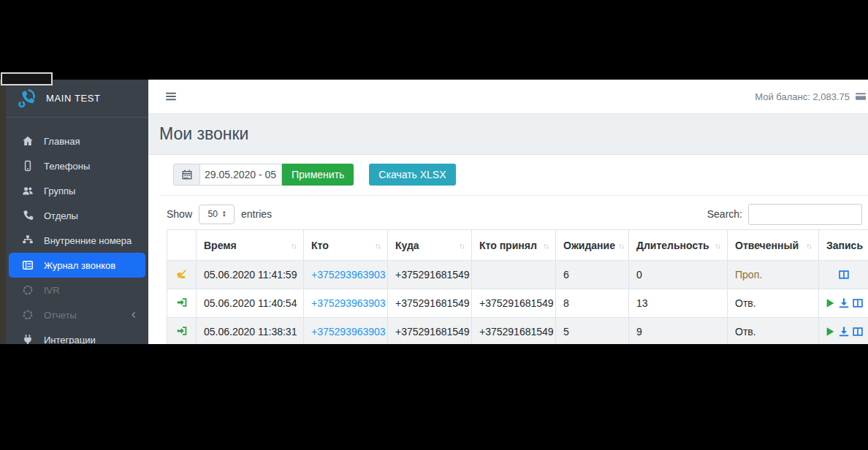 This screenshot has height=450, width=868. Describe the element at coordinates (213, 214) in the screenshot. I see `page-size-value: 50` at that location.